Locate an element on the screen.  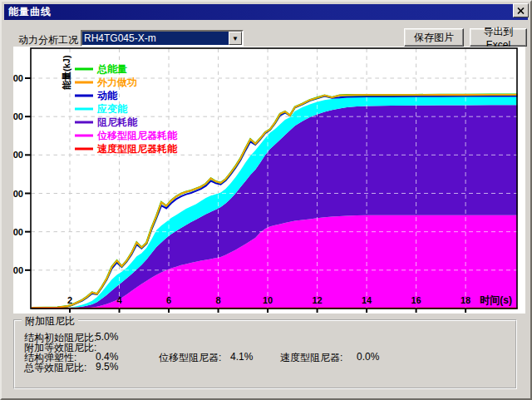
velocity-damper-value: 0.0% is located at coordinates (367, 357).